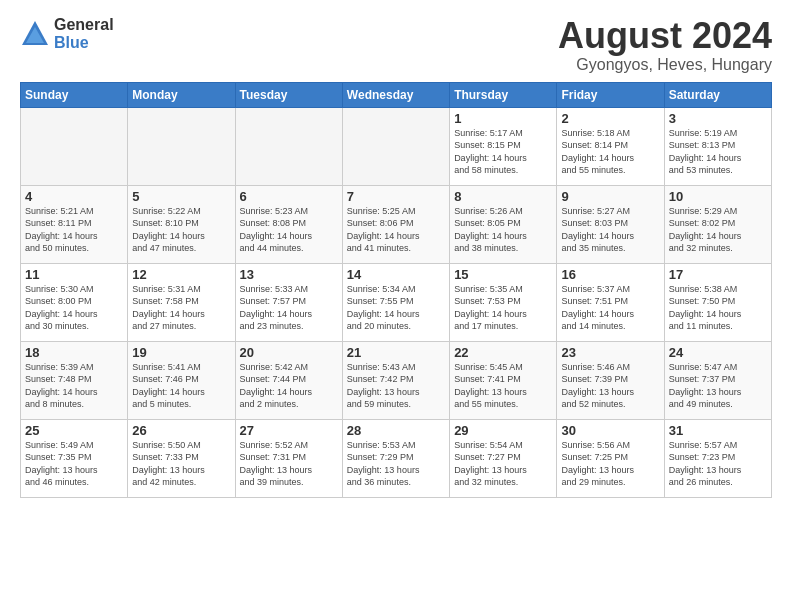 The height and width of the screenshot is (612, 792). What do you see at coordinates (396, 458) in the screenshot?
I see `week-row-4: 25Sunrise: 5:49 AMSunset: 7:35 PMDayligh…` at bounding box center [396, 458].